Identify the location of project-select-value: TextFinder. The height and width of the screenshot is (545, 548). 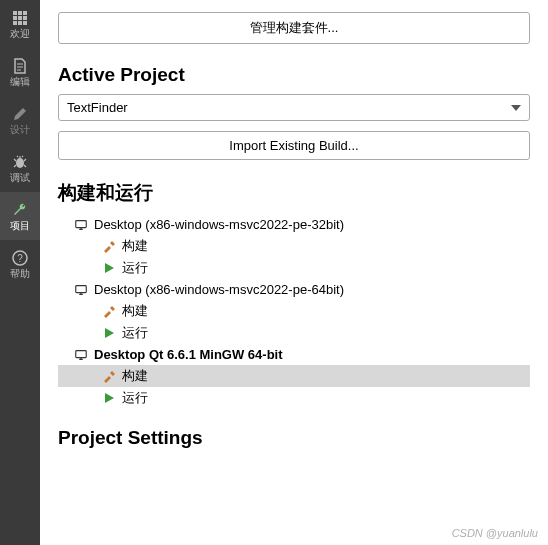
(98, 108).